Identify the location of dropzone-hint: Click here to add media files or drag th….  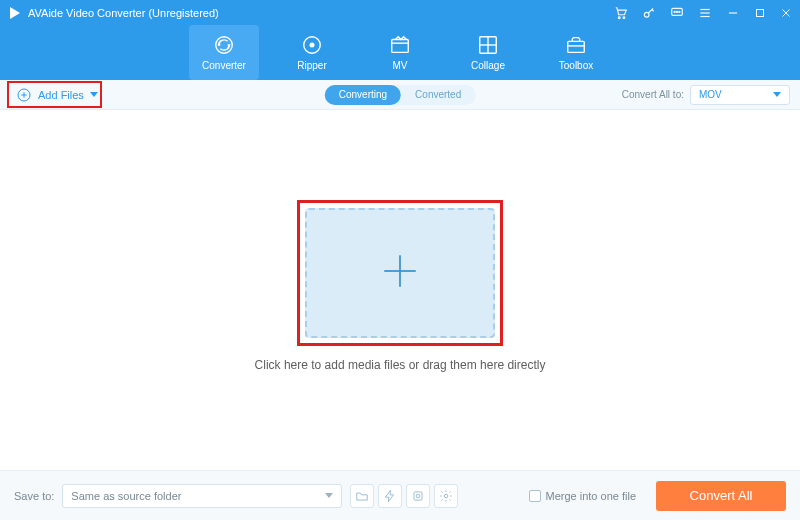
(400, 365).